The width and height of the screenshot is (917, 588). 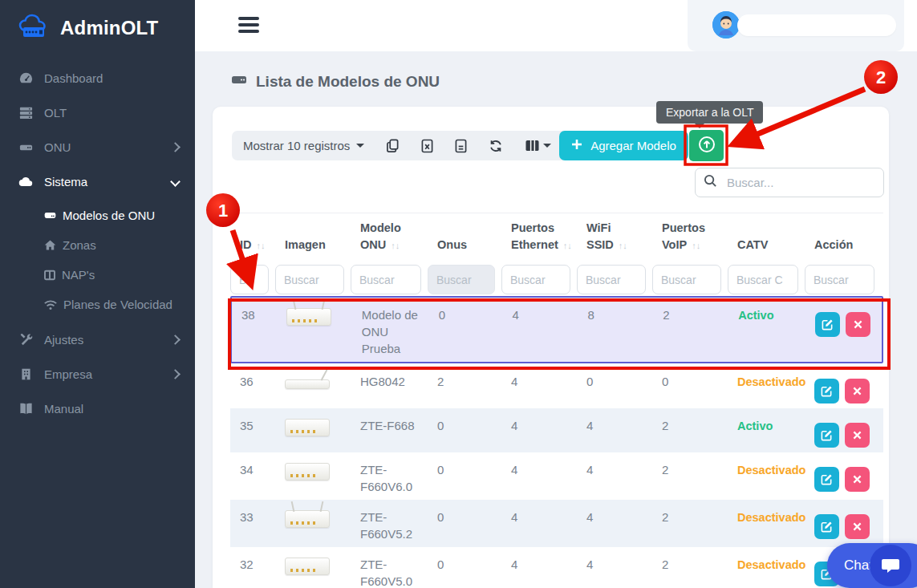 What do you see at coordinates (393, 146) in the screenshot?
I see `copy-icon` at bounding box center [393, 146].